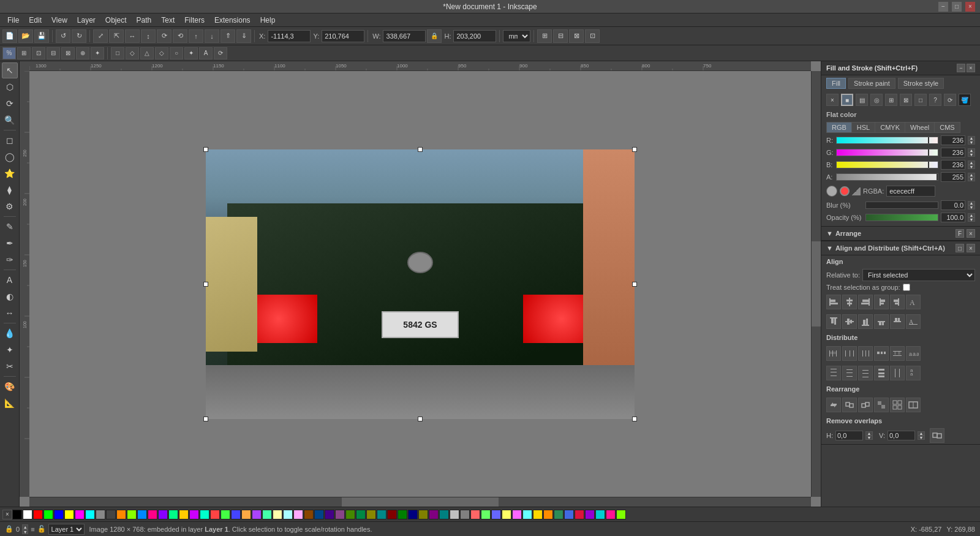  What do you see at coordinates (913, 373) in the screenshot?
I see `dist-baseline-v-btn: aa` at bounding box center [913, 373].